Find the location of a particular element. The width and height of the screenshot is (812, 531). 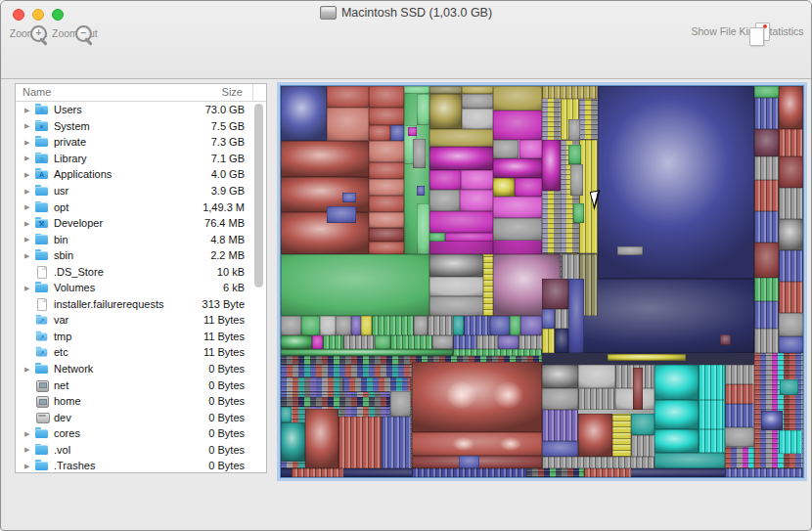

list-header: Name Size is located at coordinates (141, 93).